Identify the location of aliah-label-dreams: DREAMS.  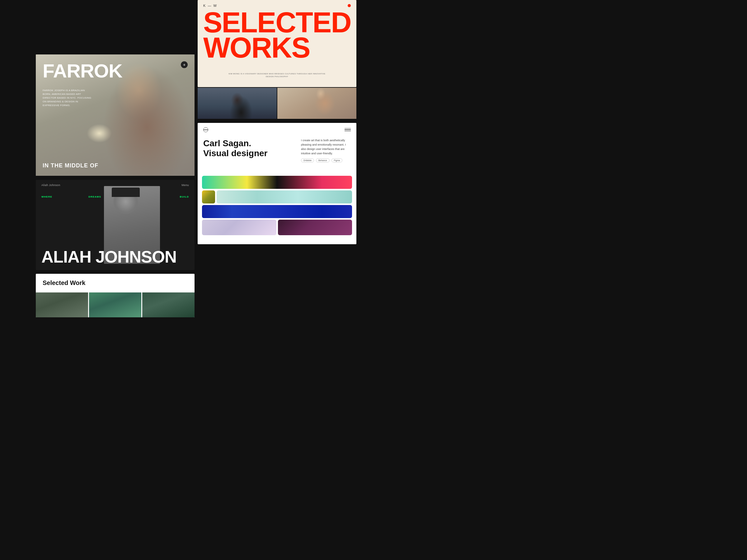
(95, 197).